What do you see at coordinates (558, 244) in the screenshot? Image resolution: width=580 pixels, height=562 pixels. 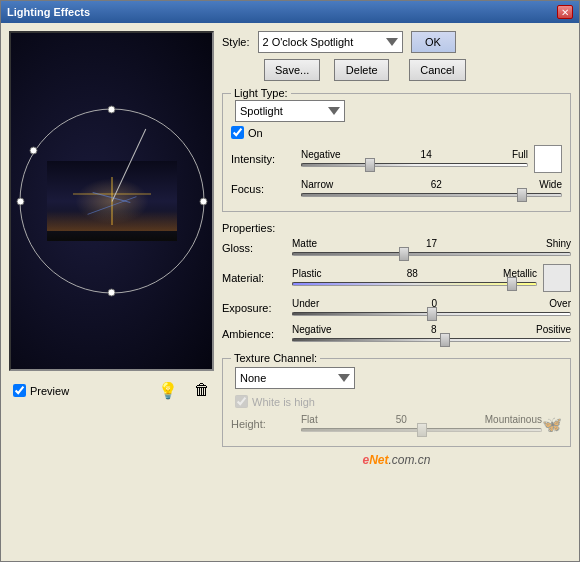 I see `gloss-max-label: Shiny` at bounding box center [558, 244].